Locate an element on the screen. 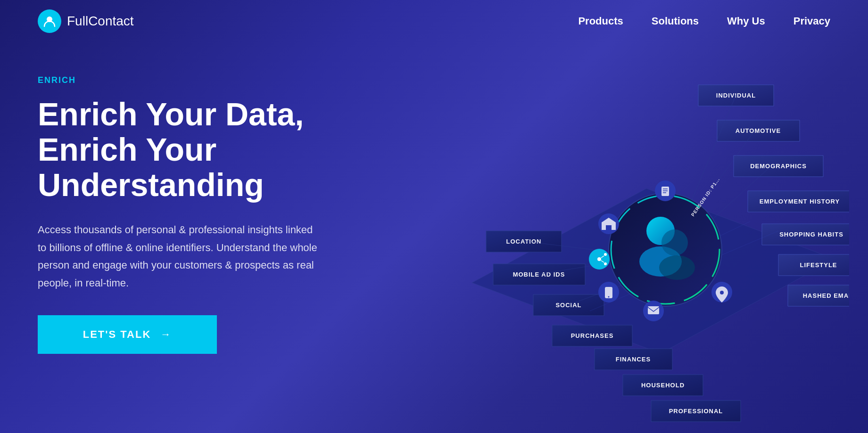 This screenshot has width=868, height=433. logo: FullContact is located at coordinates (86, 21).